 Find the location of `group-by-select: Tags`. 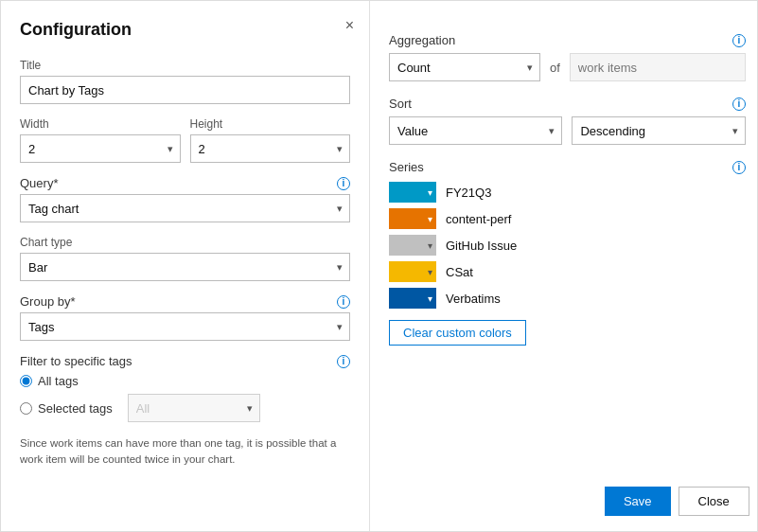

group-by-select: Tags is located at coordinates (185, 327).